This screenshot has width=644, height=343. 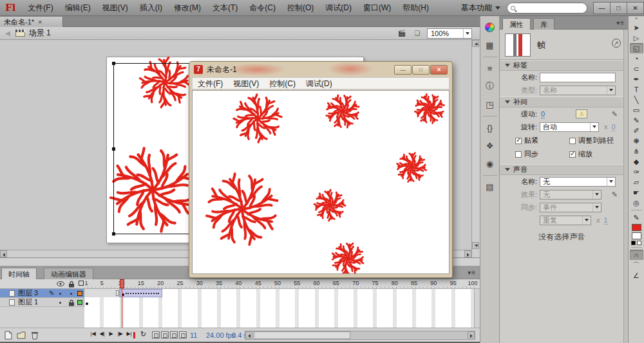 I want to click on free-transform-tool: ◱, so click(x=636, y=48).